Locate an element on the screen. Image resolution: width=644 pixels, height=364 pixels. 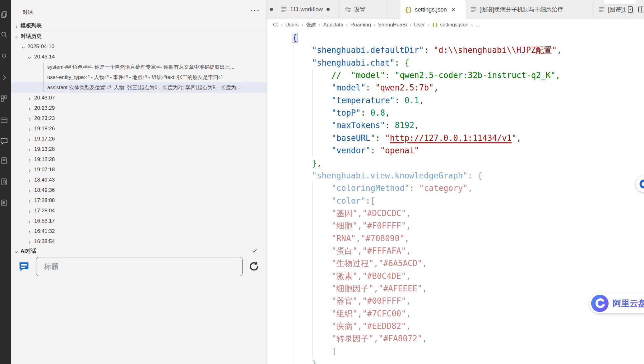
tab-[图谱]疾病分子机制与干细胞治疗: [图谱]疾病分子机制与干细胞治疗 is located at coordinates (530, 9).